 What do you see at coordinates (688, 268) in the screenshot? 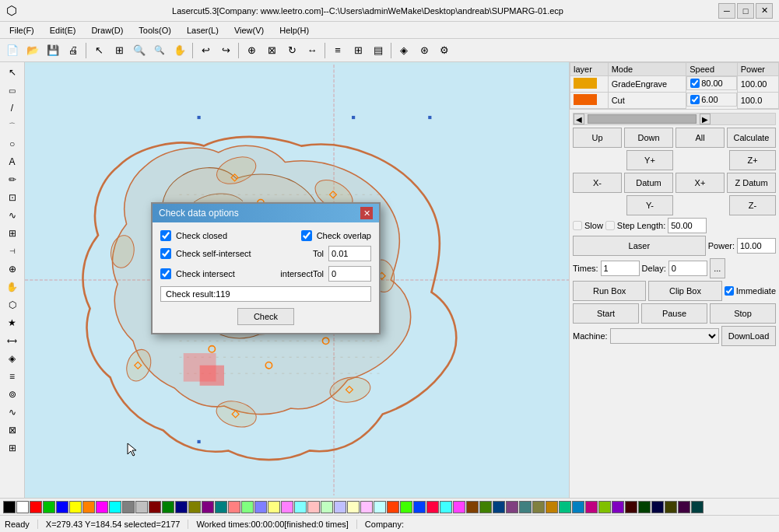
I see `delay-input` at bounding box center [688, 268].